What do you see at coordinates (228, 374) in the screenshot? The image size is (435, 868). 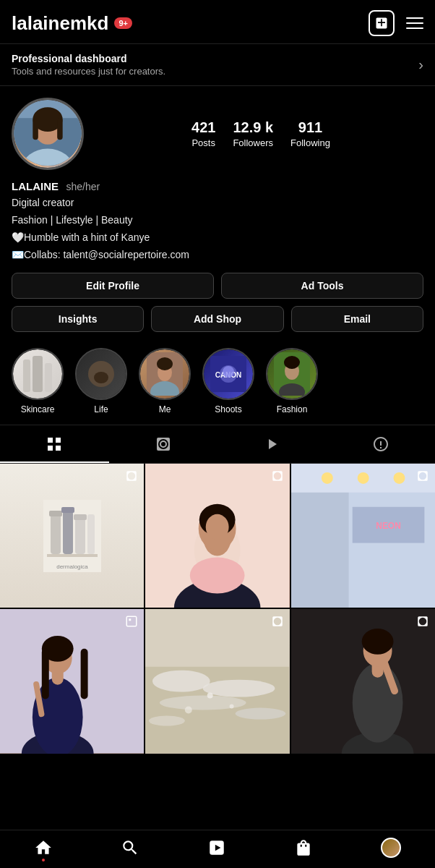 I see `highlight-circle-shoots: CANON` at bounding box center [228, 374].